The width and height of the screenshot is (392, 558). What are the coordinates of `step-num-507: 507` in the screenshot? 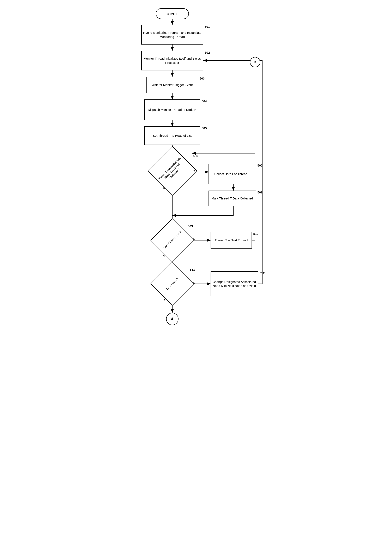 It's located at (260, 165).